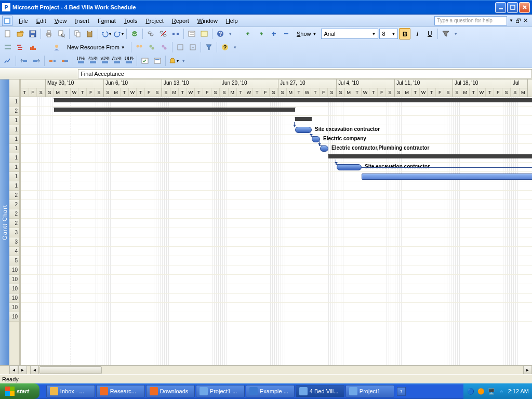  I want to click on collab-toolbar-button, so click(157, 61).